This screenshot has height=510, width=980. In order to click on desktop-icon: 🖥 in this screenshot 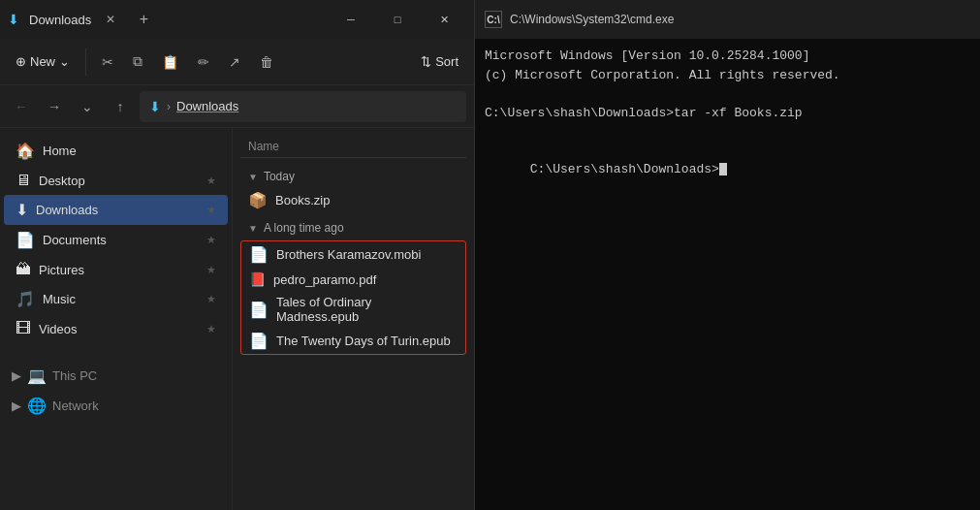, I will do `click(23, 180)`.